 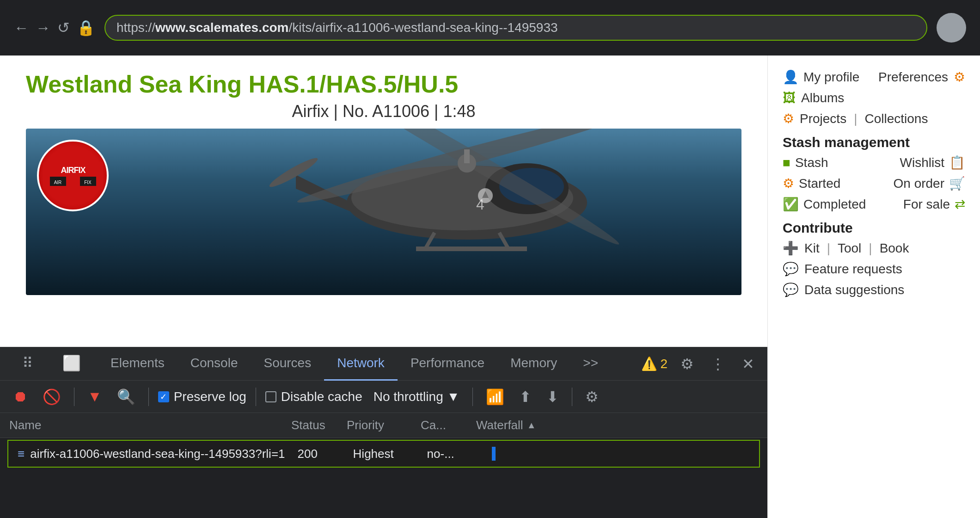 I want to click on tab-device: ⬜, so click(x=74, y=364).